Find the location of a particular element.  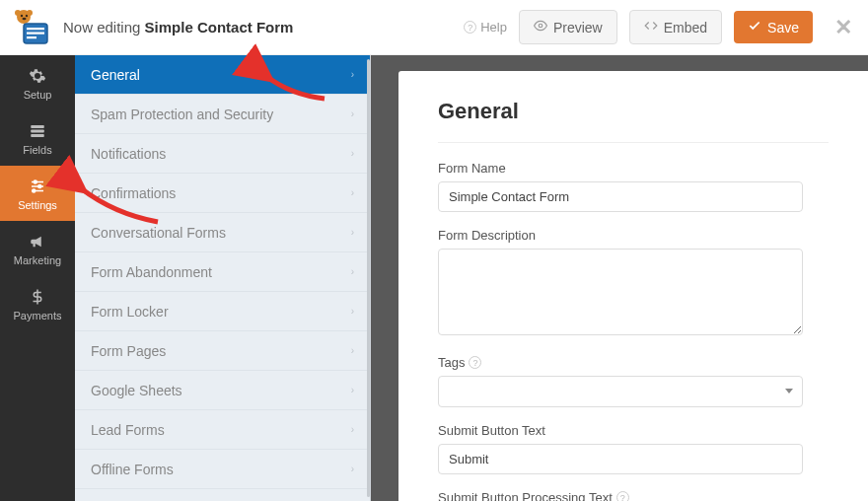

save-button: Save is located at coordinates (773, 28).